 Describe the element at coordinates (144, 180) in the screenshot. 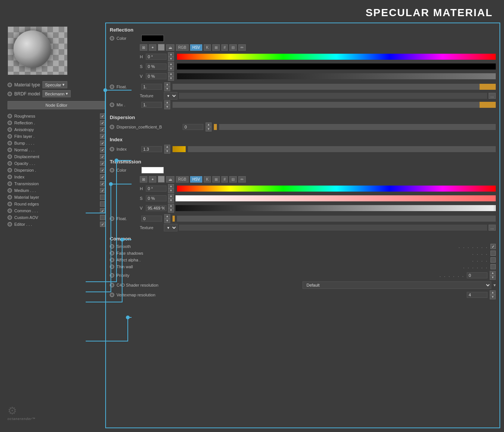

I see `t-color-tool-reduce: ⊠` at that location.